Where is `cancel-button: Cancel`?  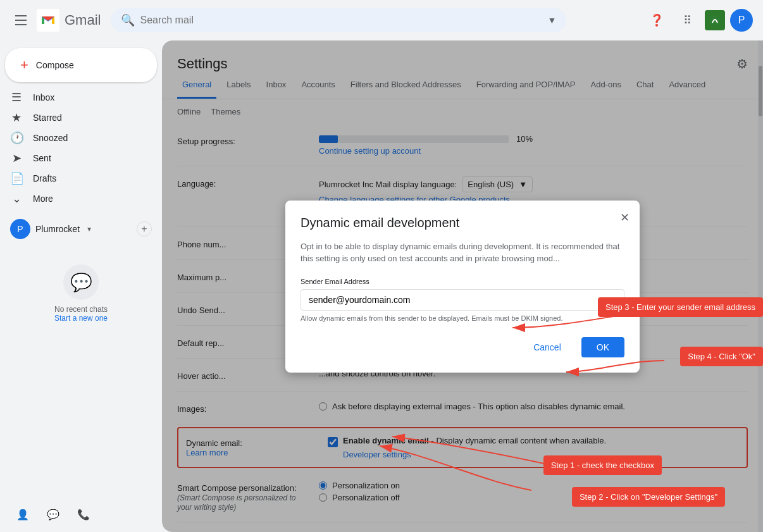 cancel-button: Cancel is located at coordinates (547, 347).